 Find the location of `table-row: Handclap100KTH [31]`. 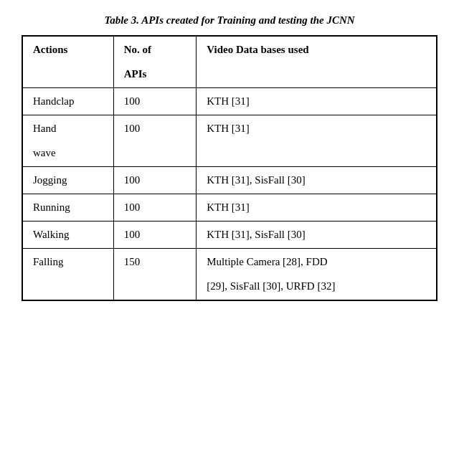

table-row: Handclap100KTH [31] is located at coordinates (230, 102).